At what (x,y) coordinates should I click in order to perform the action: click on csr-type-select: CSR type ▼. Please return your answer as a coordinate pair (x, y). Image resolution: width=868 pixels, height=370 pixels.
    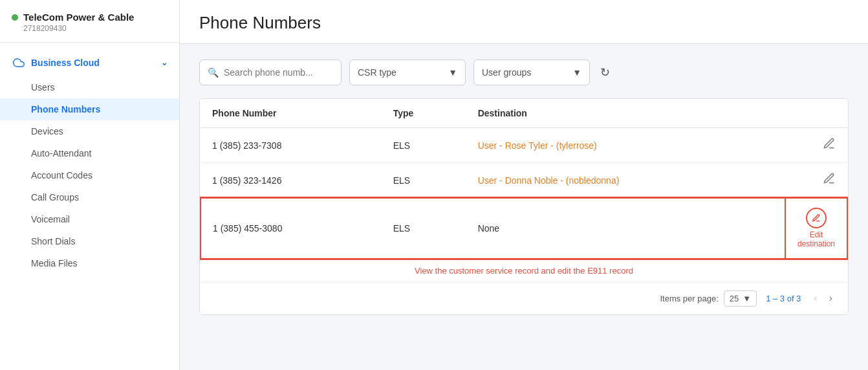
    Looking at the image, I should click on (407, 72).